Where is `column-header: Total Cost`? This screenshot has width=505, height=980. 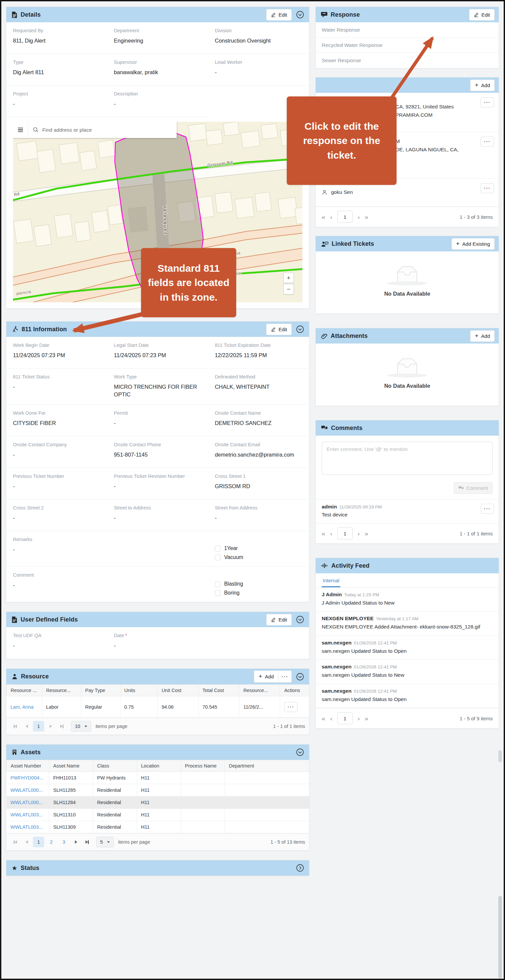
column-header: Total Cost is located at coordinates (219, 690).